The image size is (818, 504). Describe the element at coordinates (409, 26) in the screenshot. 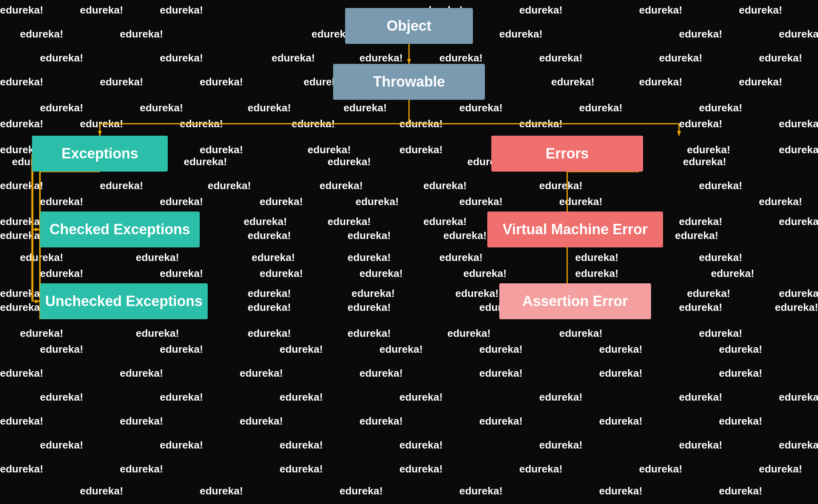

I see `node-object: Object` at that location.